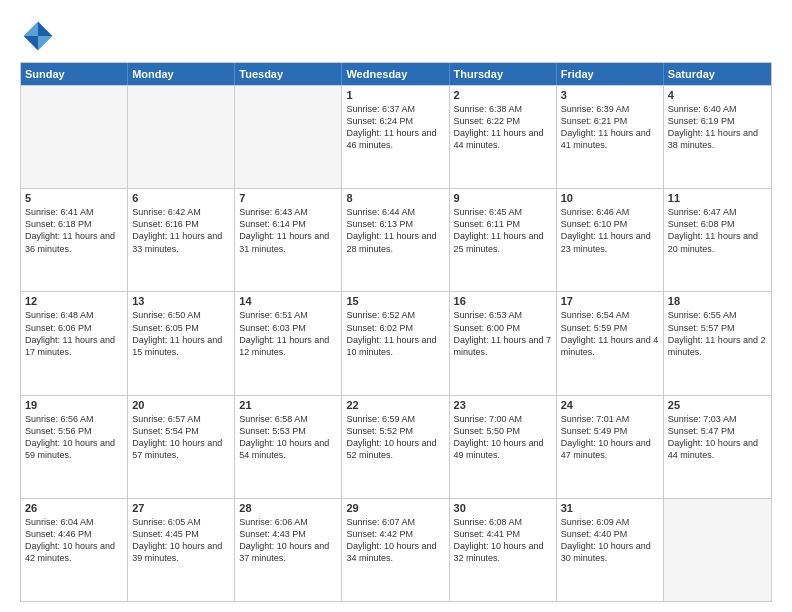  Describe the element at coordinates (181, 431) in the screenshot. I see `cell-info: Sunset: 5:54 PM` at that location.